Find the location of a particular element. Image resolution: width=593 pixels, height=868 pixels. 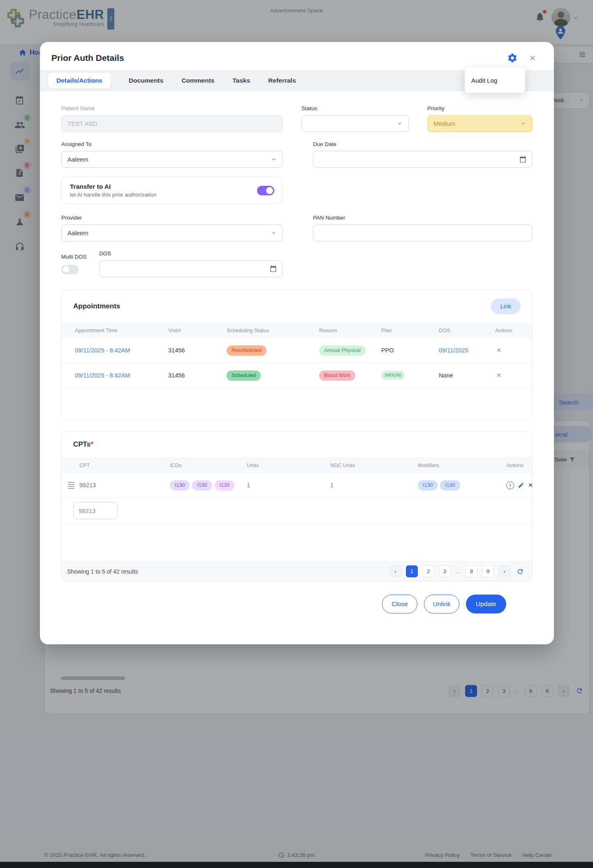

due-date-input is located at coordinates (423, 160).